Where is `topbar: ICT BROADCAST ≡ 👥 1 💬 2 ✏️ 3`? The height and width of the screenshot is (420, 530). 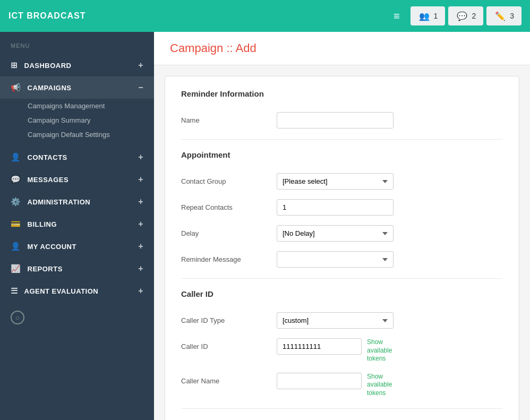 topbar: ICT BROADCAST ≡ 👥 1 💬 2 ✏️ 3 is located at coordinates (265, 16).